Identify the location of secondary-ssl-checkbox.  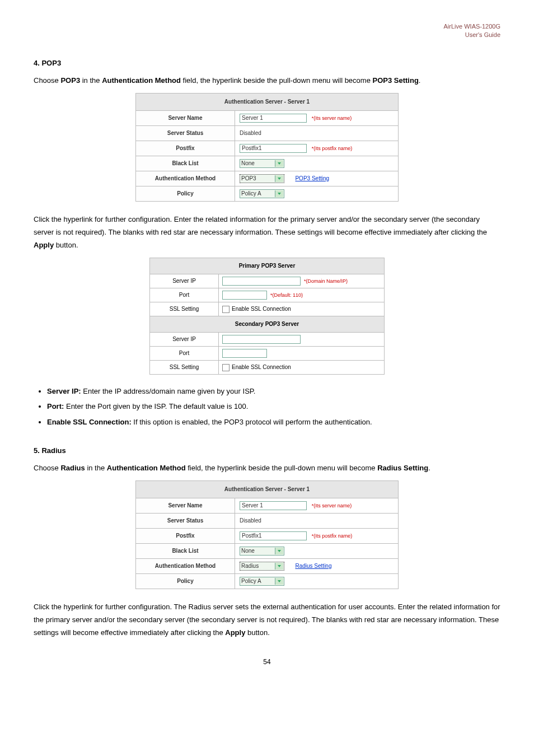
(226, 367).